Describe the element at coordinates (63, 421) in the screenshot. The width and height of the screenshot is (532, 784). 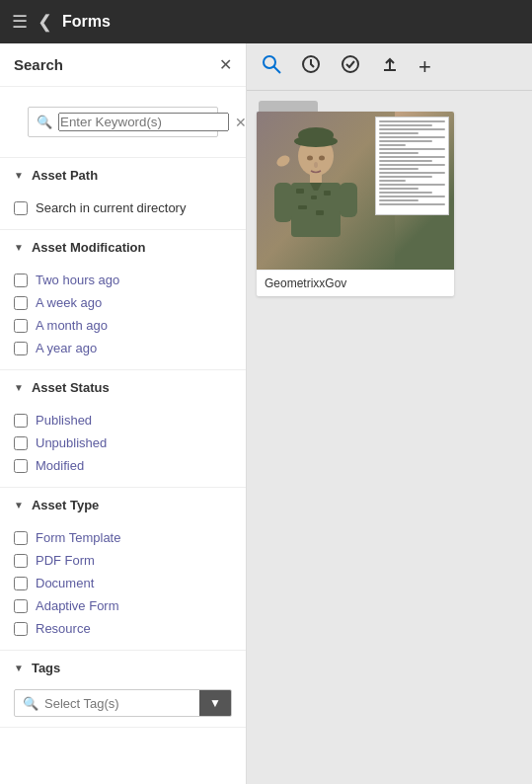
I see `status-label-0: Published` at that location.